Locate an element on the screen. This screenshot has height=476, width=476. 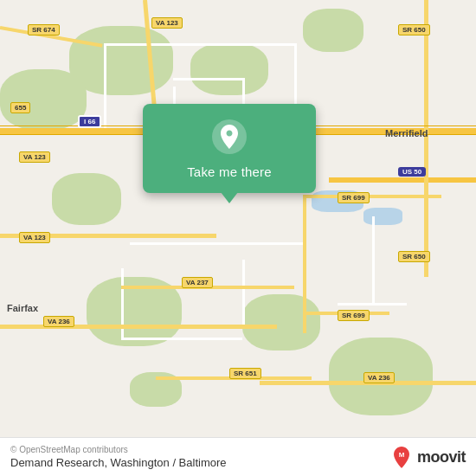
sr650-mid-label: SR 650 is located at coordinates (414, 256).